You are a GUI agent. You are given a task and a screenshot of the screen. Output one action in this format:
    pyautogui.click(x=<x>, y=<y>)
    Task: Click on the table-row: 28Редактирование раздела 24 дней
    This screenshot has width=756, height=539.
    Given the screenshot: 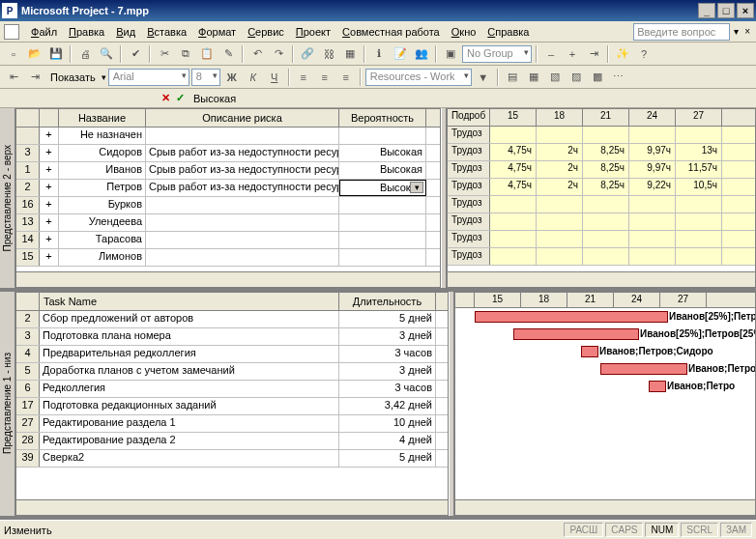 What is the action you would take?
    pyautogui.click(x=232, y=441)
    